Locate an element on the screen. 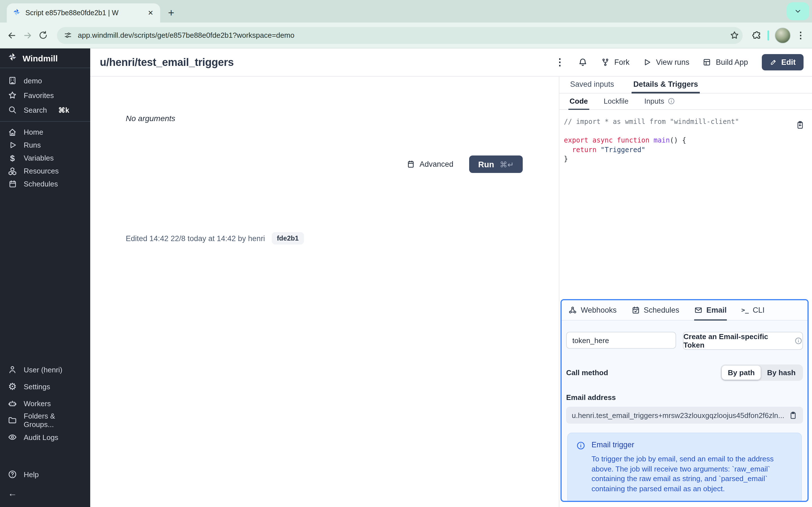 The height and width of the screenshot is (507, 812). code-string: "Triggered" is located at coordinates (623, 150).